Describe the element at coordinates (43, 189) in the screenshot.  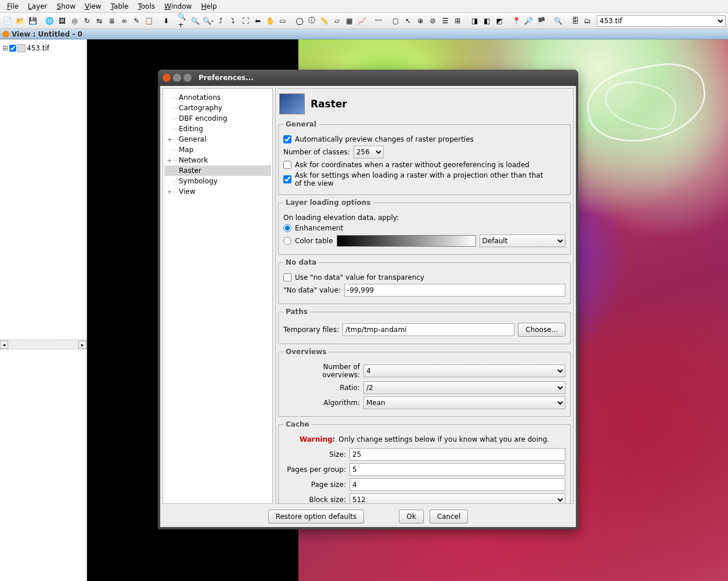
I see `layer-tree: ⊞ 453.tif` at that location.